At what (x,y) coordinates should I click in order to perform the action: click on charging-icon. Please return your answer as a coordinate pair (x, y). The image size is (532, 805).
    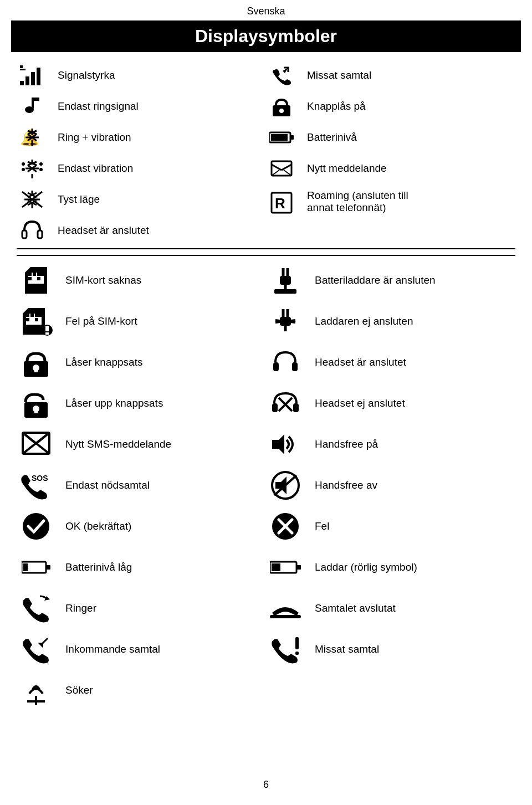
    Looking at the image, I should click on (285, 567).